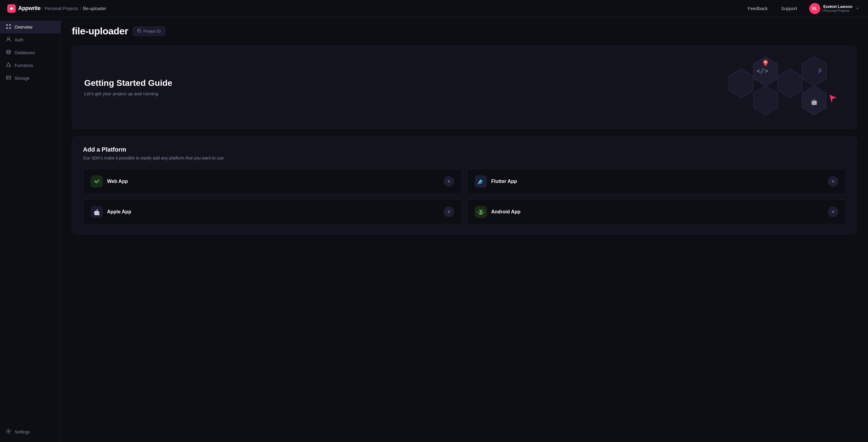 Image resolution: width=868 pixels, height=442 pixels. Describe the element at coordinates (111, 212) in the screenshot. I see `apple-app-card-left: Apple App` at that location.